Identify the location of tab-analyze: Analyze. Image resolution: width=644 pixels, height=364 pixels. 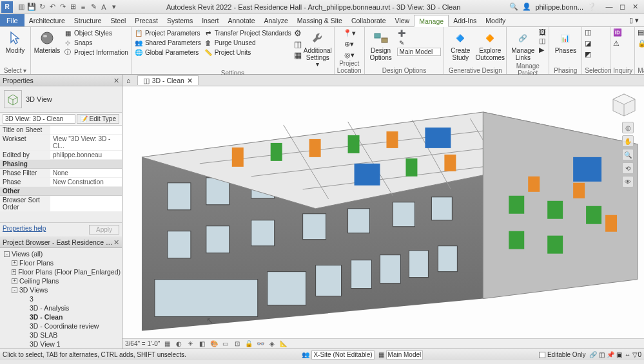
(276, 21).